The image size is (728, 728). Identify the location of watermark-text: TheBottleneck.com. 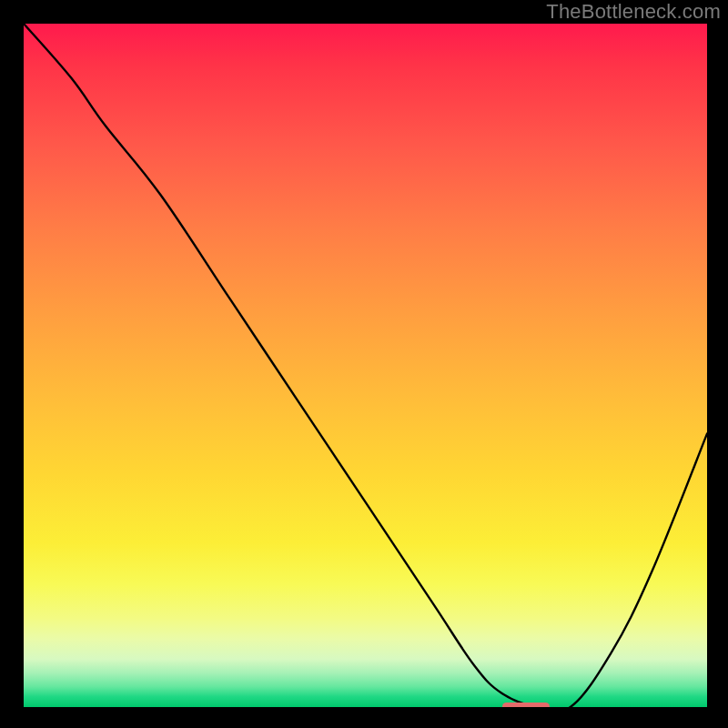
(633, 12).